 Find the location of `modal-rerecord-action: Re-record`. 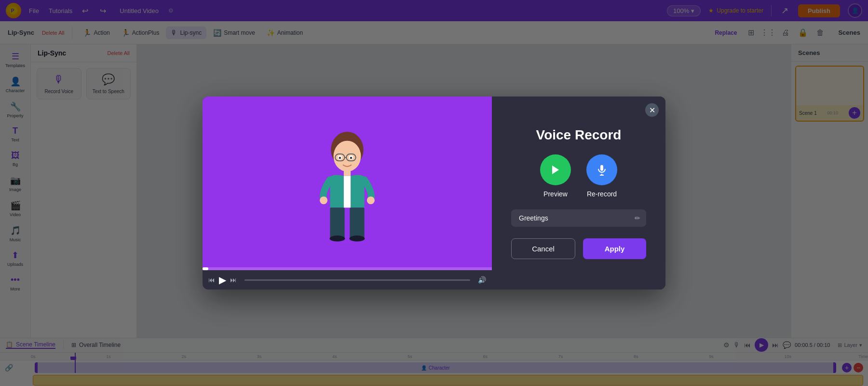

modal-rerecord-action: Re-record is located at coordinates (602, 176).